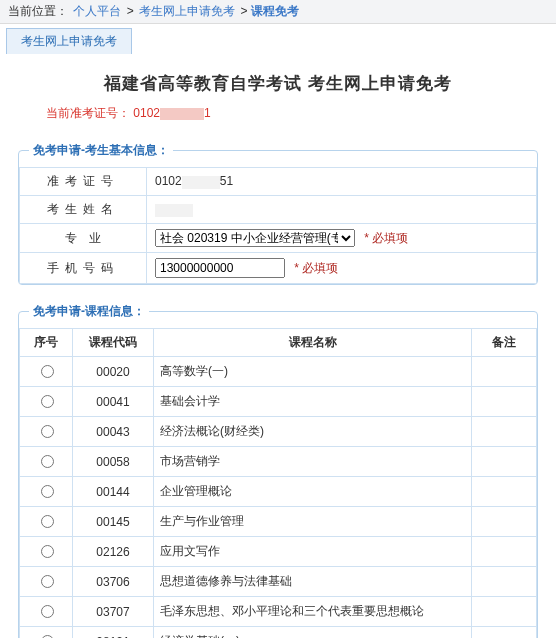 Image resolution: width=556 pixels, height=638 pixels. What do you see at coordinates (255, 238) in the screenshot?
I see `major-select: 社会 020319 中小企业经营管理(专科)` at bounding box center [255, 238].